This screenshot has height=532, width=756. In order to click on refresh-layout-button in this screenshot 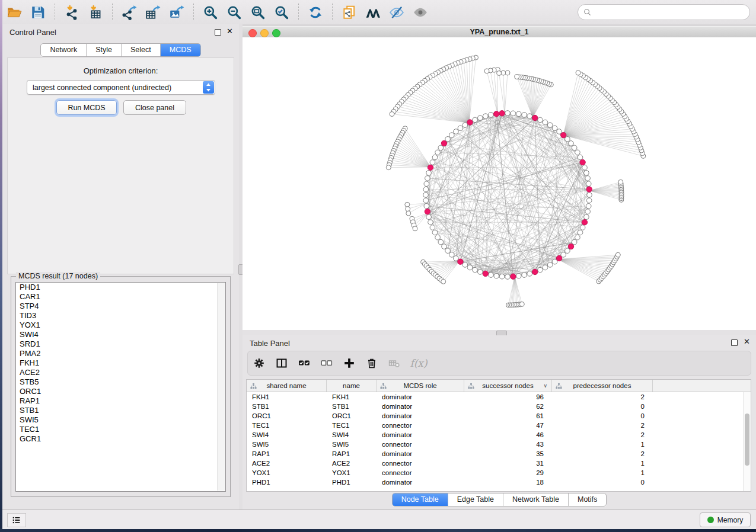, I will do `click(315, 12)`.